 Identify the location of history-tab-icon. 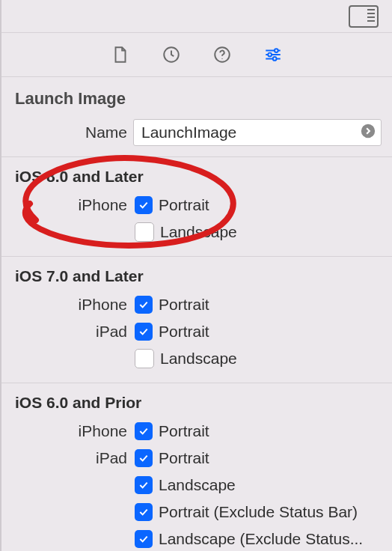
(171, 55).